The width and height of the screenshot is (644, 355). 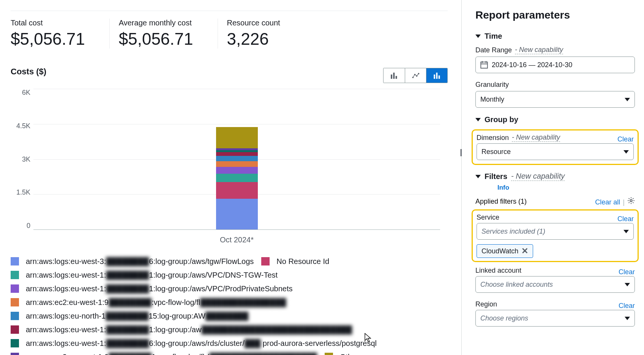 I want to click on filters-heading: Filters, so click(x=496, y=177).